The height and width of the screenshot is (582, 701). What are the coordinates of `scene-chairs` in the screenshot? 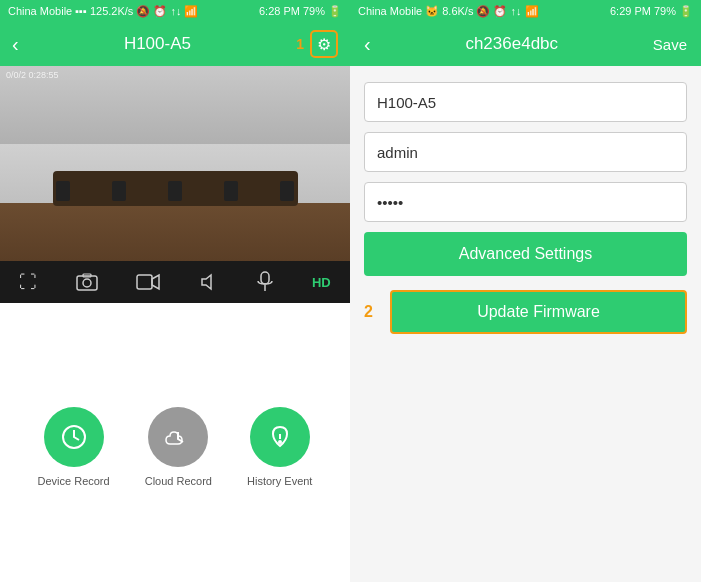 It's located at (175, 196).